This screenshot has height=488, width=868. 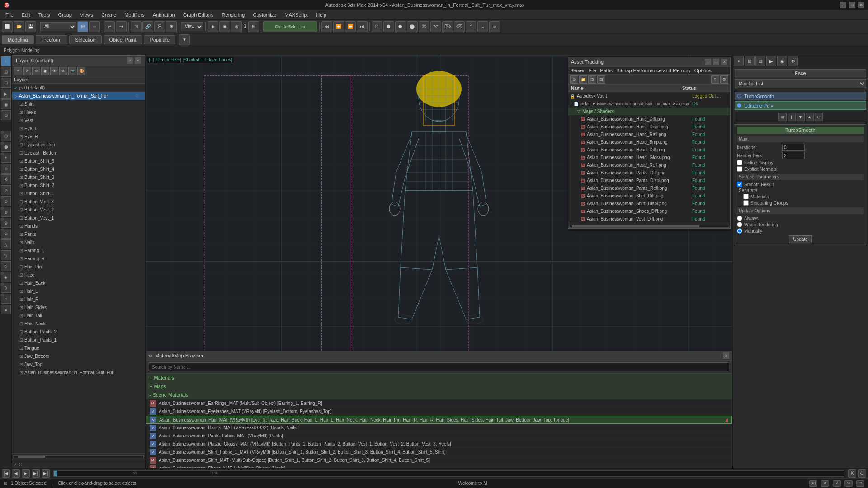 What do you see at coordinates (653, 70) in the screenshot?
I see `asset-menu-bitmap: Bitmap Performance and Memory` at bounding box center [653, 70].